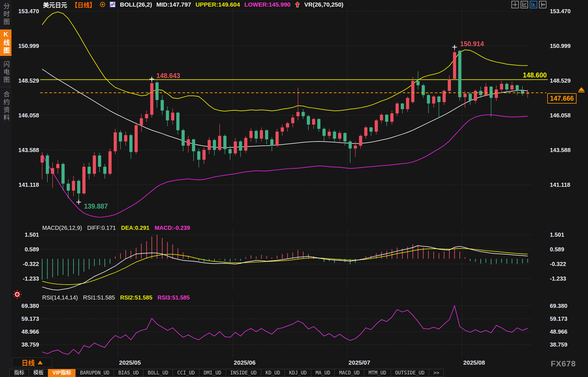 The height and width of the screenshot is (377, 588). I want to click on rsi-header: RSI(14,14,14) RSI1:51.585 RSI2:51.585 RS…, so click(116, 298).